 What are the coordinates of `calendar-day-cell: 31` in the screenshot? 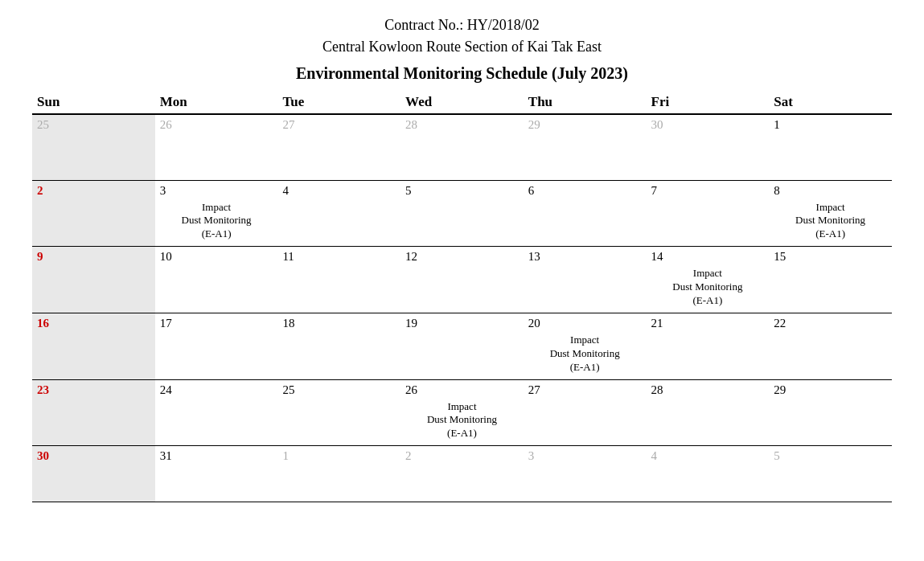 It's located at (217, 474).